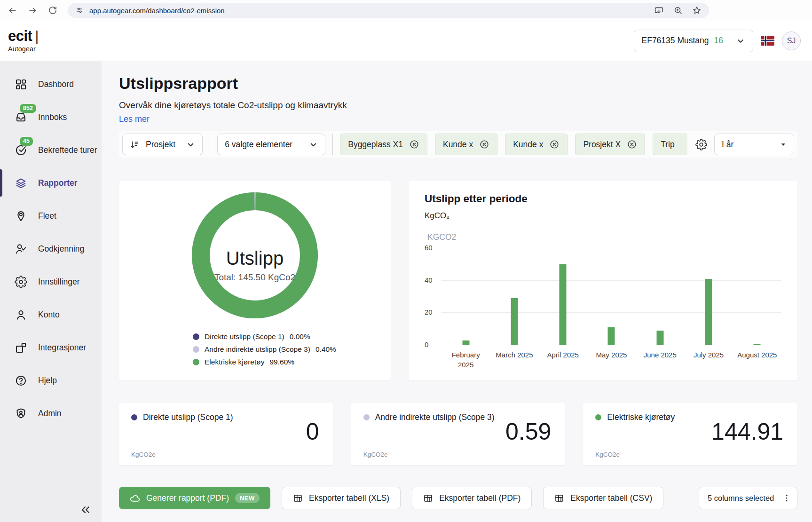 The width and height of the screenshot is (812, 522). What do you see at coordinates (163, 144) in the screenshot?
I see `sort-dropdown: Prosjekt` at bounding box center [163, 144].